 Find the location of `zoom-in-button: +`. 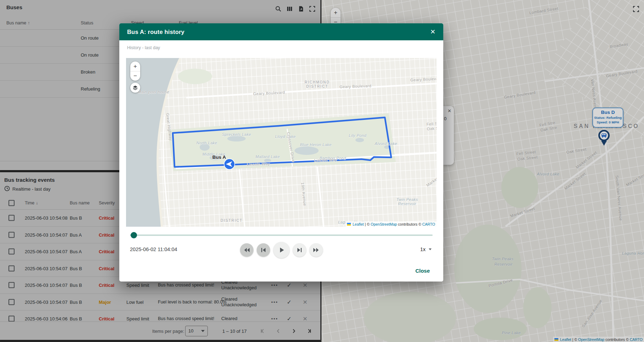

zoom-in-button: + is located at coordinates (135, 66).